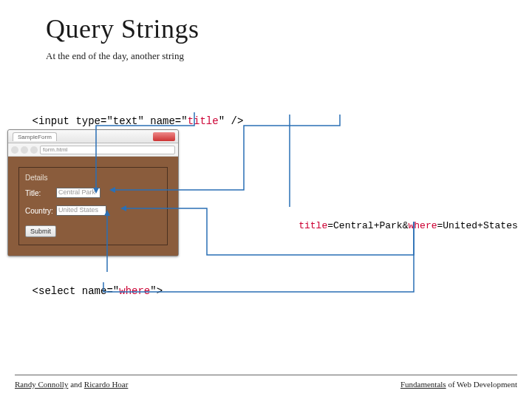 This screenshot has height=399, width=532. I want to click on code-select-line: <select name="where">, so click(85, 291).